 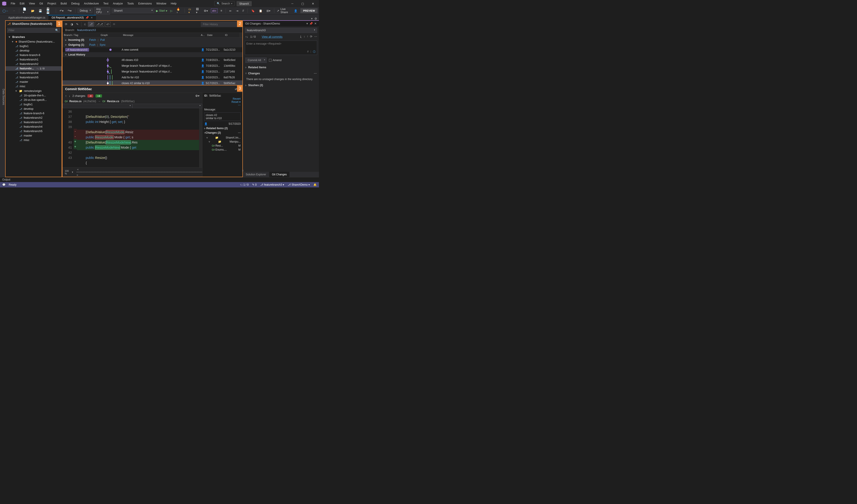 I want to click on remote-master: ⎇master, so click(x=33, y=135).